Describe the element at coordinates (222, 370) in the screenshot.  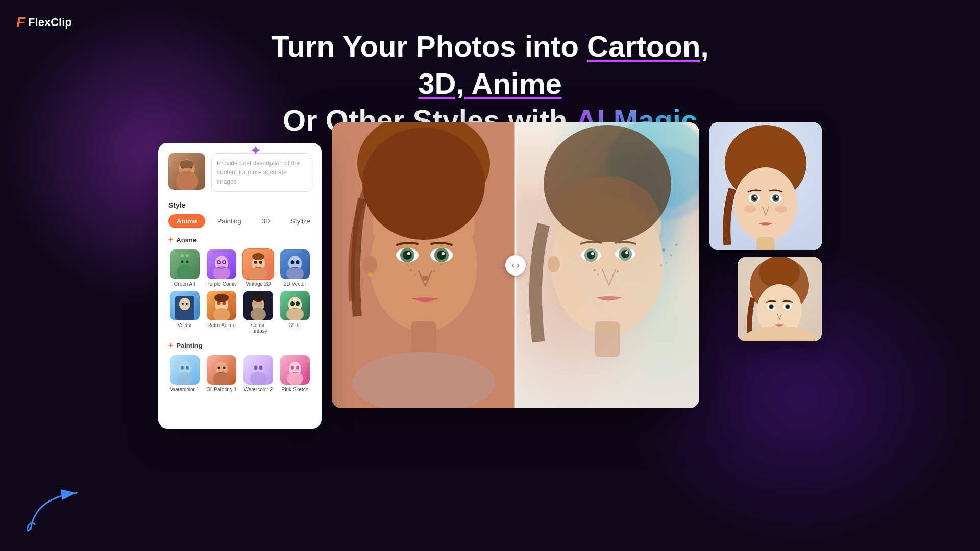
I see `thumb-oil-painting1` at that location.